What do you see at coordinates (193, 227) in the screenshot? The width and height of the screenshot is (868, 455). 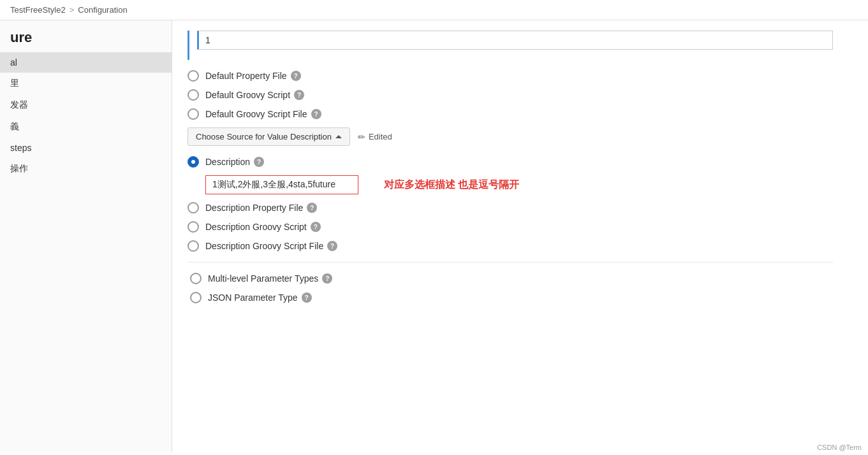 I see `radio-circle-desc-groovy` at bounding box center [193, 227].